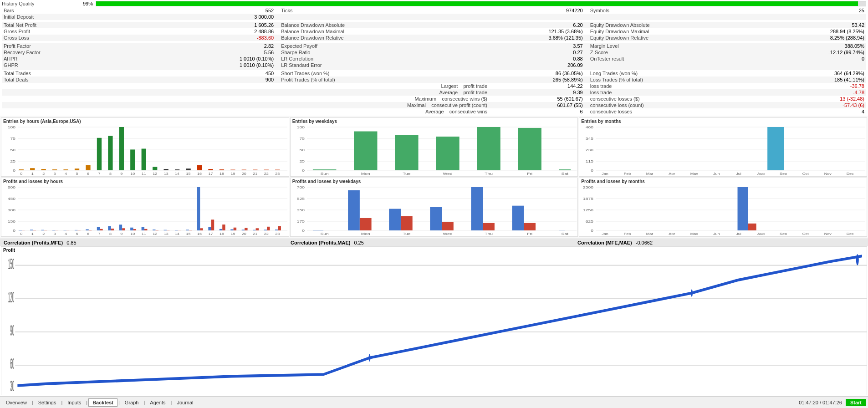 Image resolution: width=868 pixels, height=408 pixels. Describe the element at coordinates (434, 147) in the screenshot. I see `chart-entries-weekdays: Entries by weekdays 100 75 50 25 0` at that location.